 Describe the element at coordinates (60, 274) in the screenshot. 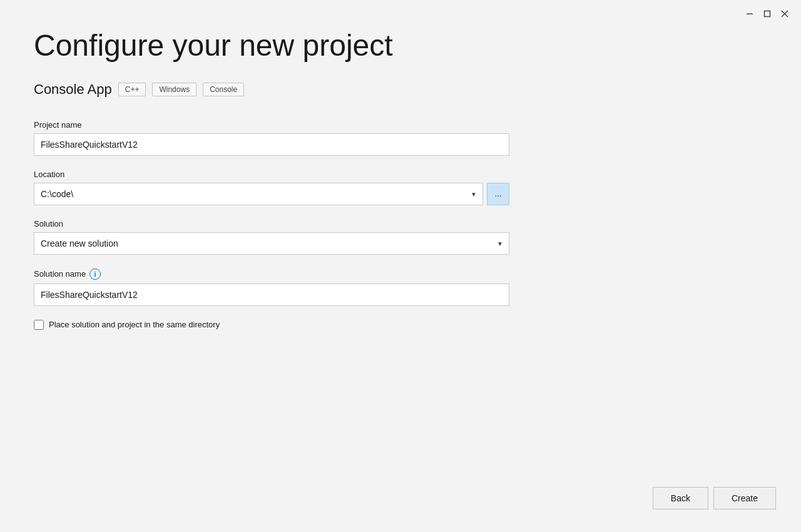

I see `solution-name-label: Solution name` at that location.